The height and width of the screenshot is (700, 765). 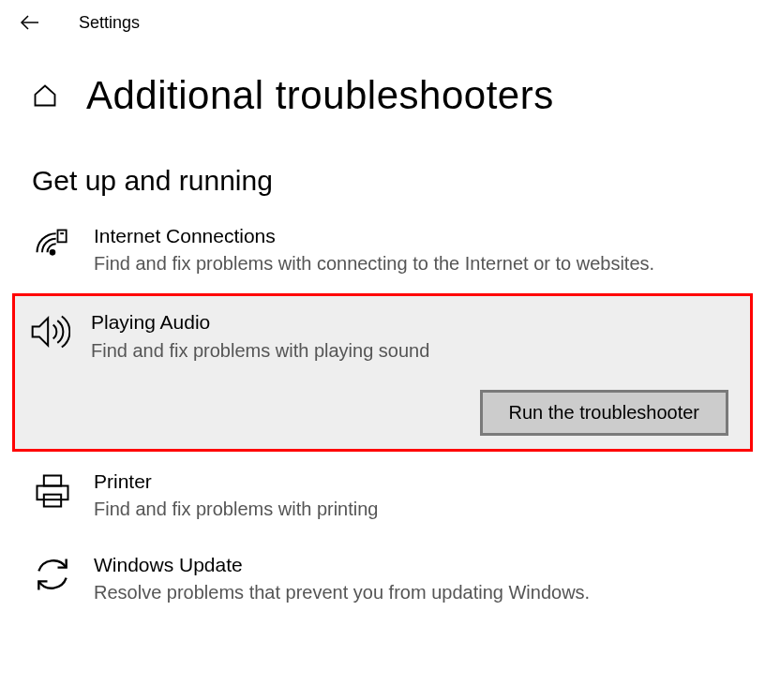 I want to click on troubleshooter-item-internet: Internet Connections Find and fix proble…, so click(x=382, y=249).